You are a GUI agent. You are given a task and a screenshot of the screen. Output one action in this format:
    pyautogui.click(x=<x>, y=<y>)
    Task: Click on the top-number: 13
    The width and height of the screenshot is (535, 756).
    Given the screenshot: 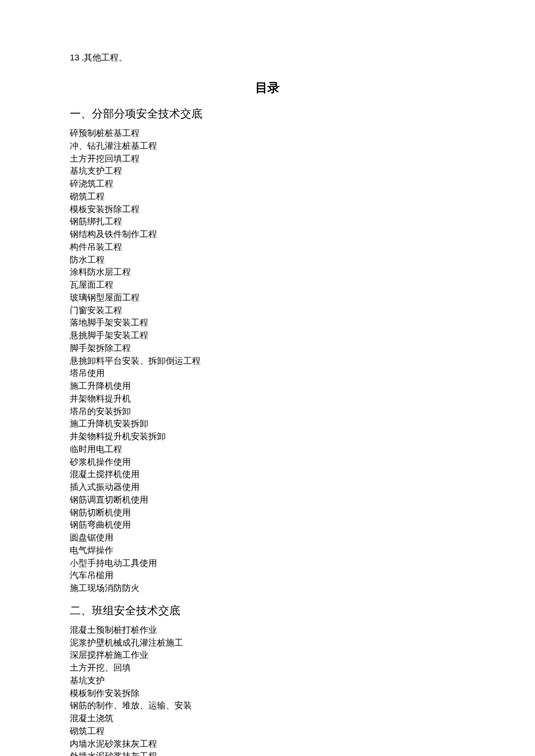 What is the action you would take?
    pyautogui.click(x=74, y=57)
    